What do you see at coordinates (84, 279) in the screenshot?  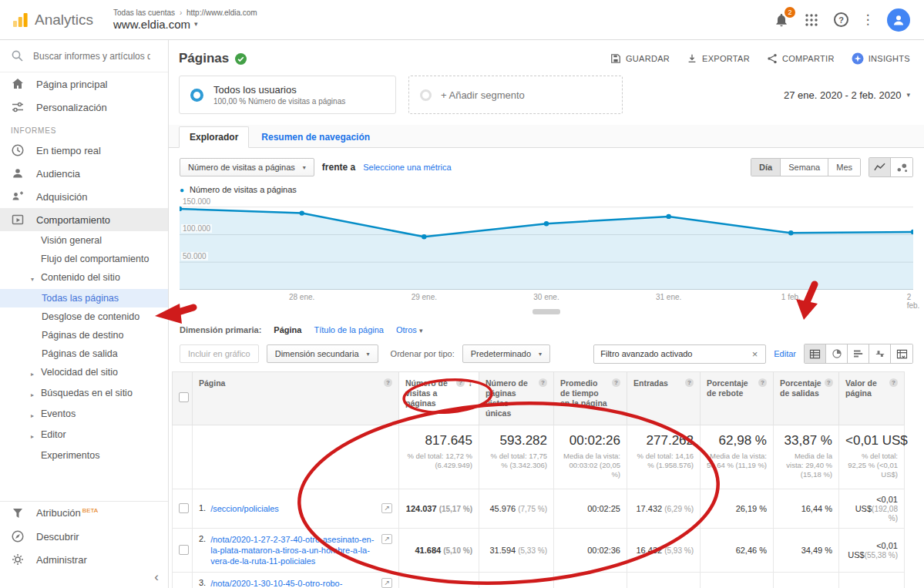 I see `sidebar-item-site-content: ▾ Contenido del sitio` at bounding box center [84, 279].